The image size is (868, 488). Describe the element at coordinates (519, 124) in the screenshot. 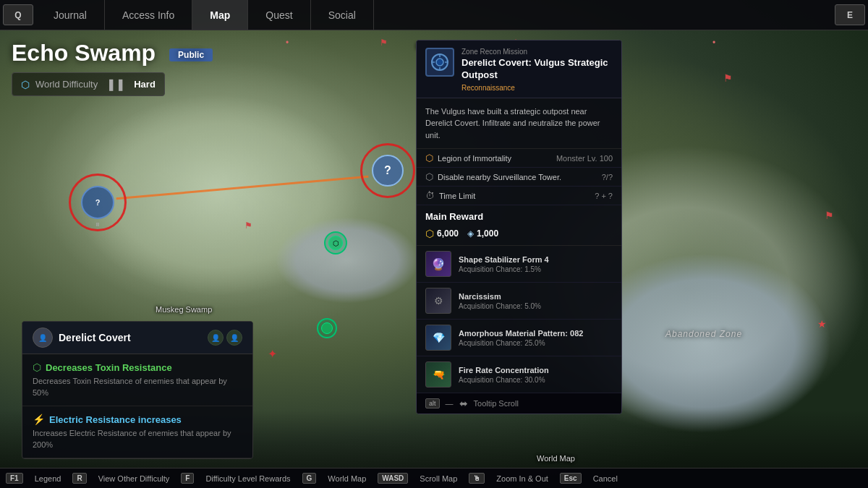

I see `mission-description: The Vulgus have built a strategic outpos…` at that location.